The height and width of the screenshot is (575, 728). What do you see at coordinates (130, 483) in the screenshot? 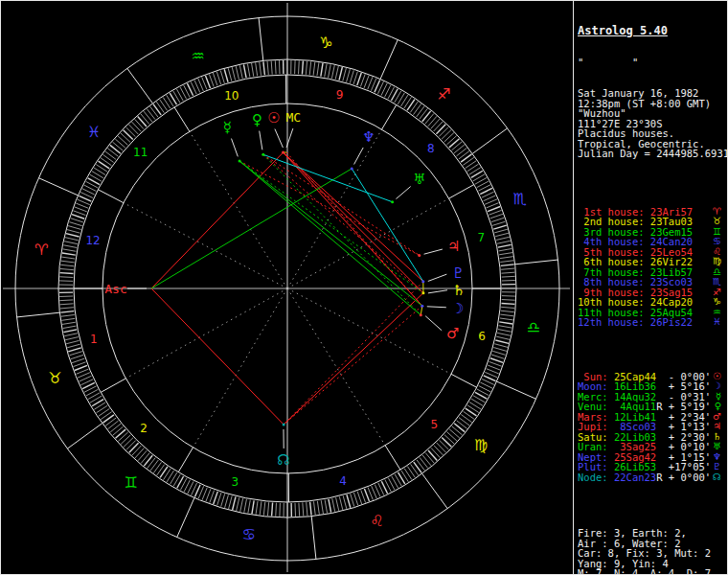
I see `gemini-sign-icon: ♊` at bounding box center [130, 483].